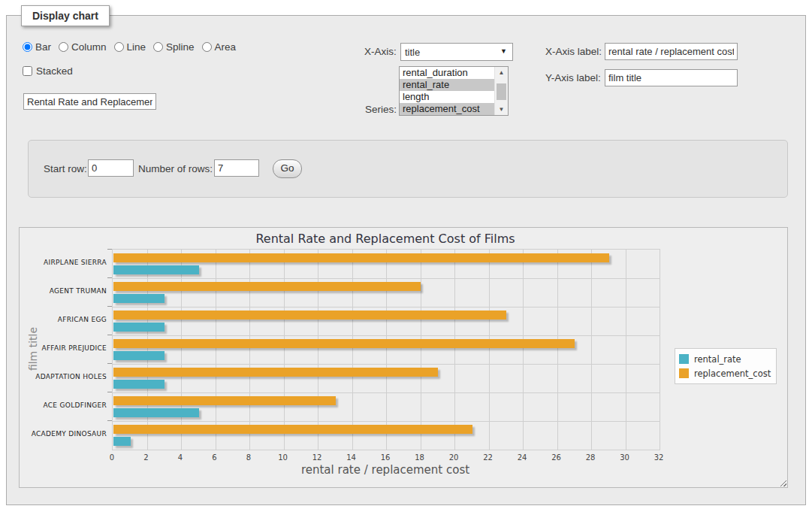  I want to click on category-label: AGENT TRUMAN, so click(65, 291).